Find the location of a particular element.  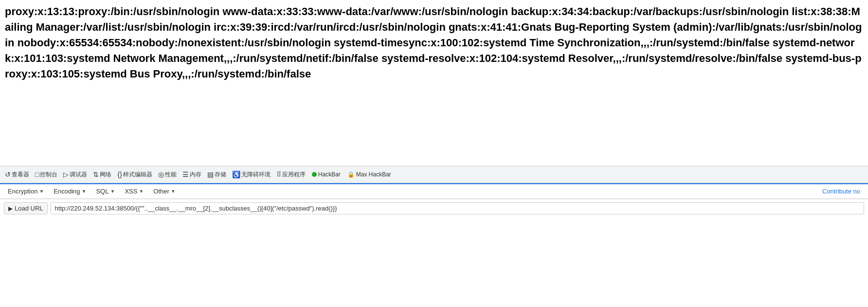

toolbar-performance: ◎ 性能 is located at coordinates (167, 174).